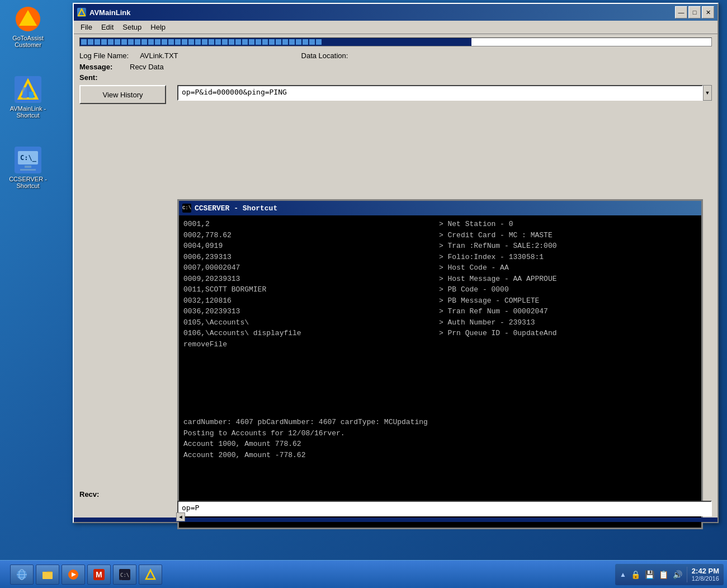 This screenshot has width=727, height=588. Describe the element at coordinates (158, 42) in the screenshot. I see `pb12` at that location.